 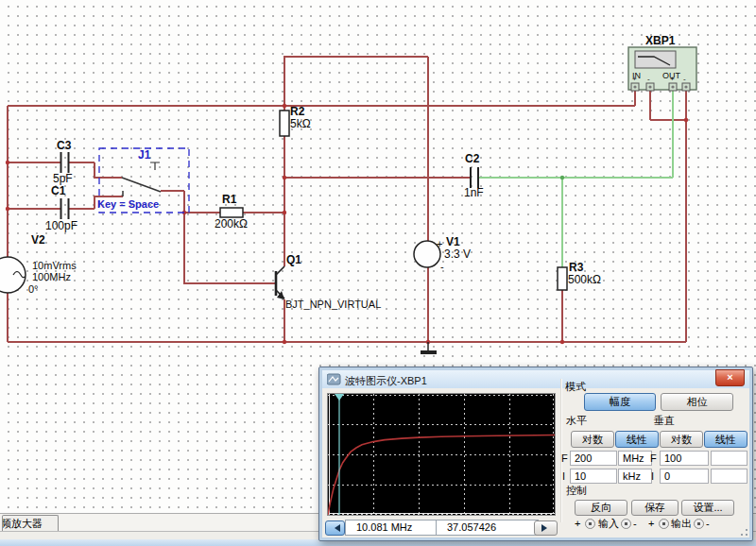 I want to click on r3-ref: R3, so click(x=576, y=267).